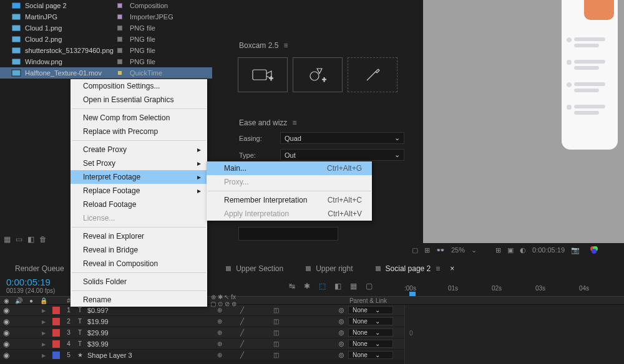 This screenshot has height=364, width=624. What do you see at coordinates (288, 234) in the screenshot?
I see `preset-select` at bounding box center [288, 234].